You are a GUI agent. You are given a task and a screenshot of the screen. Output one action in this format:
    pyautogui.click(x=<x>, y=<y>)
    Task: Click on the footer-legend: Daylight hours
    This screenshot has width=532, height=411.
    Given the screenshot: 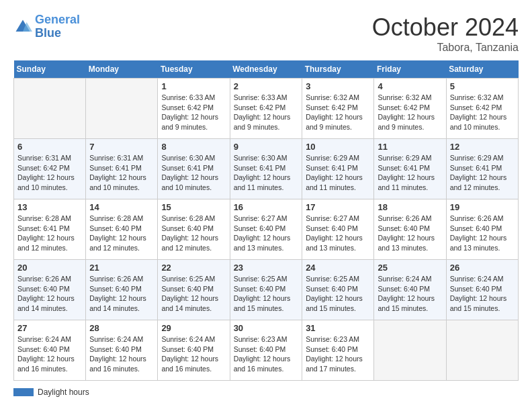 What is the action you would take?
    pyautogui.click(x=266, y=392)
    